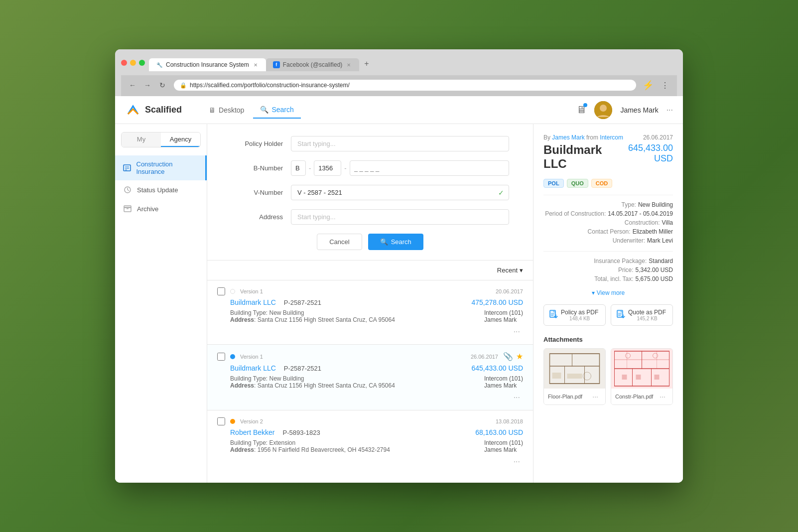  I want to click on tab-label-fb: Facebook (@scalified), so click(313, 65).